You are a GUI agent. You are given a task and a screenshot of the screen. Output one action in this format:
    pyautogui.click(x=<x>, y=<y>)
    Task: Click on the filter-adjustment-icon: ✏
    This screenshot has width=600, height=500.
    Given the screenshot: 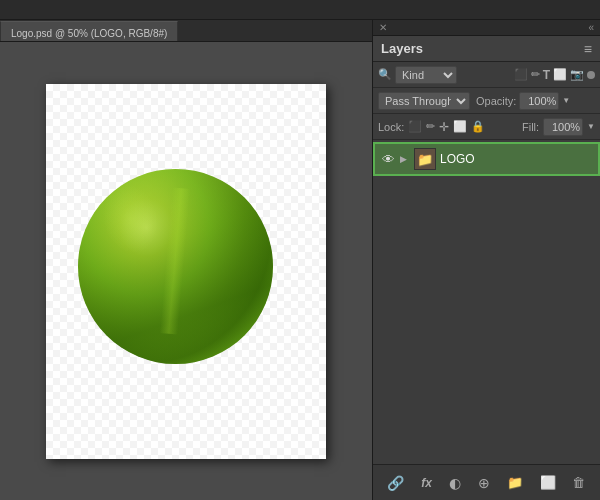 What is the action you would take?
    pyautogui.click(x=536, y=75)
    